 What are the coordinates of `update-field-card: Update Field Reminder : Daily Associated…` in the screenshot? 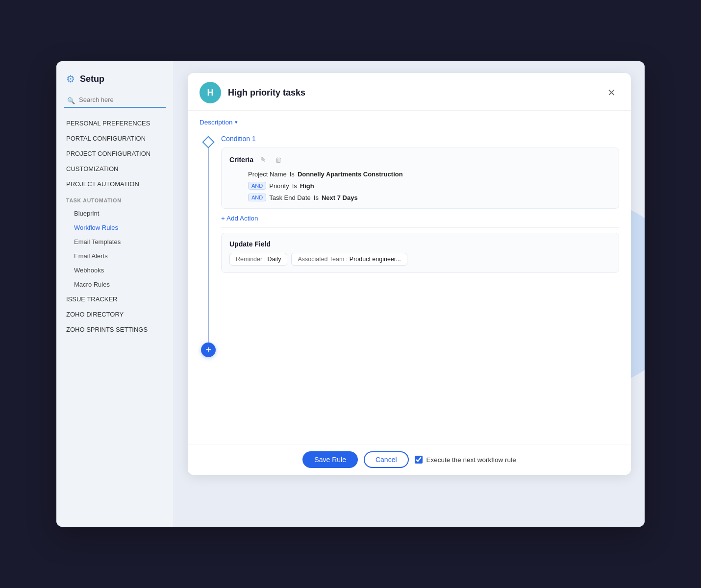 It's located at (420, 253).